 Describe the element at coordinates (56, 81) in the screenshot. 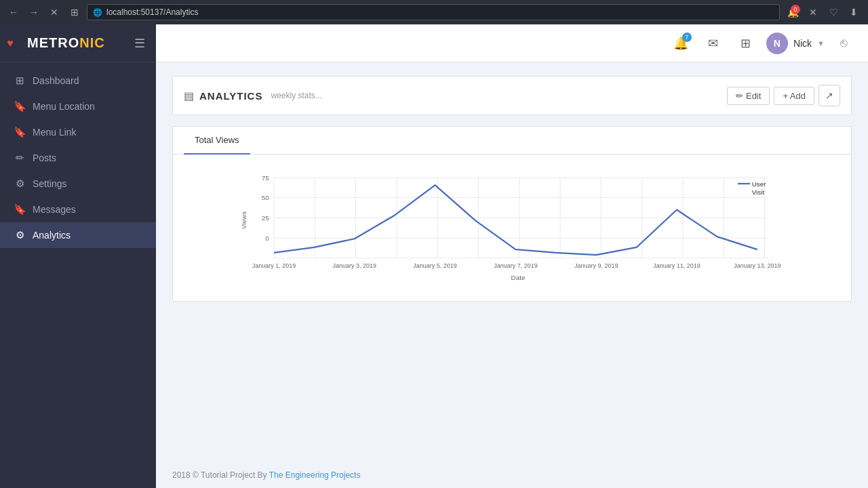

I see `sidebar-label-dashboard: Dashboard` at that location.